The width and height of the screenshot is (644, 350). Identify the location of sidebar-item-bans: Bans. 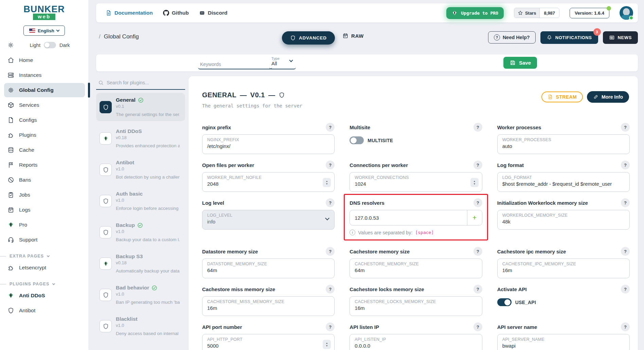
(44, 180).